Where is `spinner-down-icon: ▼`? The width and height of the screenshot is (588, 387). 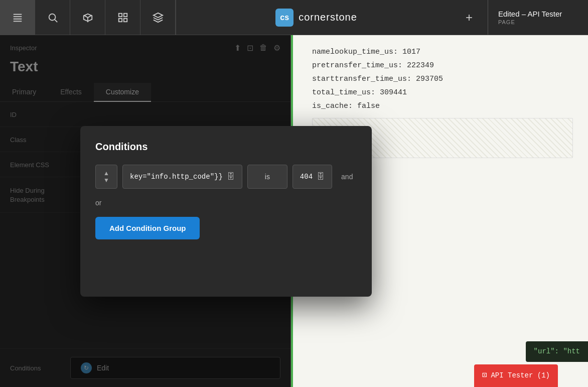
spinner-down-icon: ▼ is located at coordinates (106, 180).